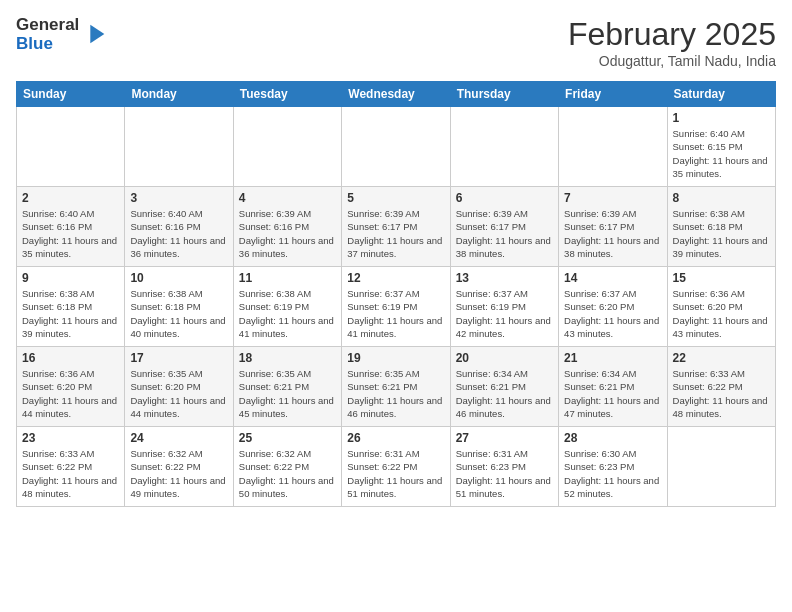 The width and height of the screenshot is (792, 612). What do you see at coordinates (71, 467) in the screenshot?
I see `calendar-cell: 23Sunrise: 6:33 AMSunset: 6:22 PMDayligh…` at bounding box center [71, 467].